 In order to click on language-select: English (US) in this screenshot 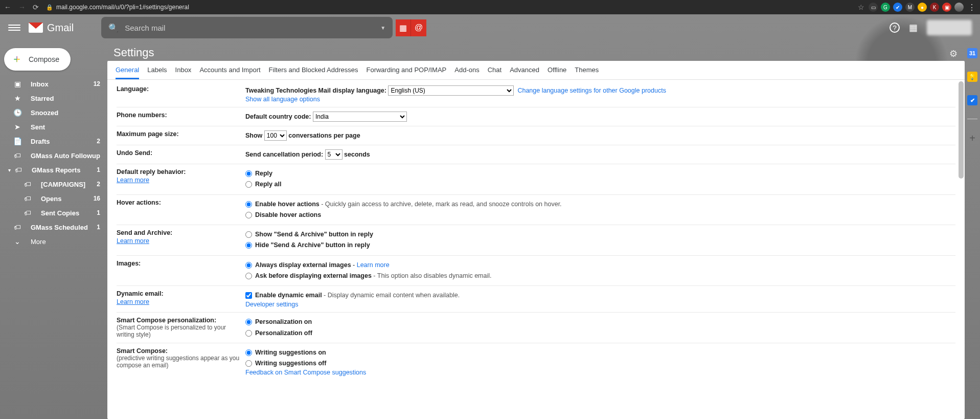, I will do `click(451, 91)`.